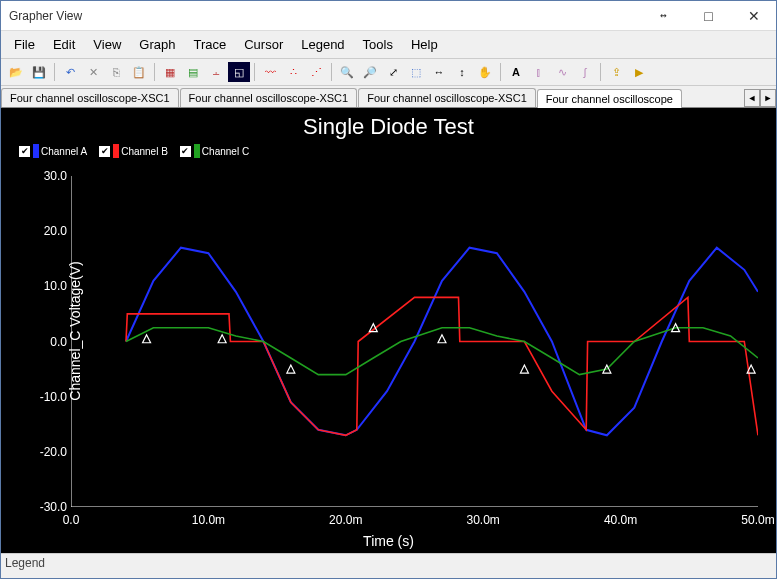 This screenshot has height=579, width=777. Describe the element at coordinates (54, 507) in the screenshot. I see `y-tick: -30.0` at that location.